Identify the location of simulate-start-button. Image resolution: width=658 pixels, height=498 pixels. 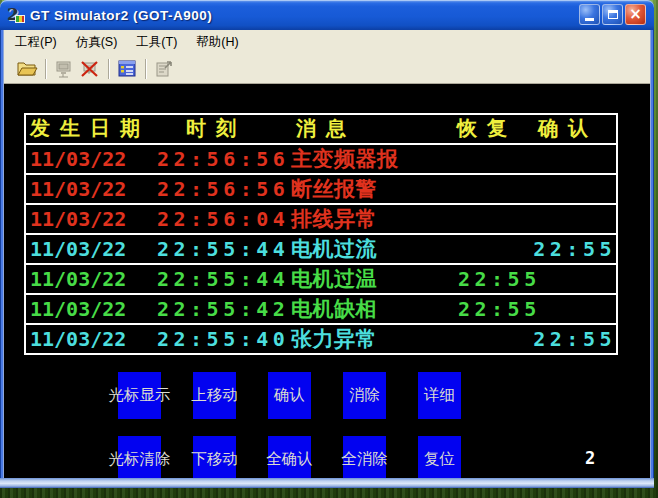
(64, 69).